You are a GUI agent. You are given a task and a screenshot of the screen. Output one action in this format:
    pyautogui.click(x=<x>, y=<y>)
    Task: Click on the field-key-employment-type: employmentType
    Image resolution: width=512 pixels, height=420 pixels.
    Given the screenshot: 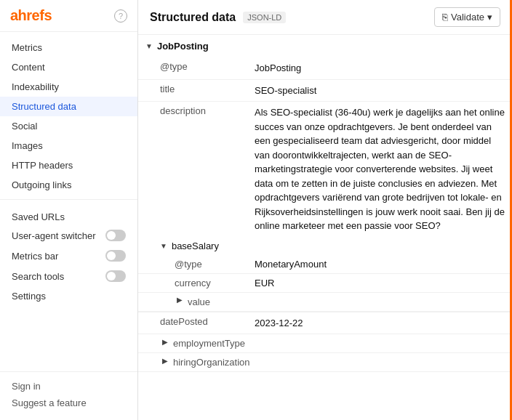 What is the action you would take?
    pyautogui.click(x=220, y=343)
    